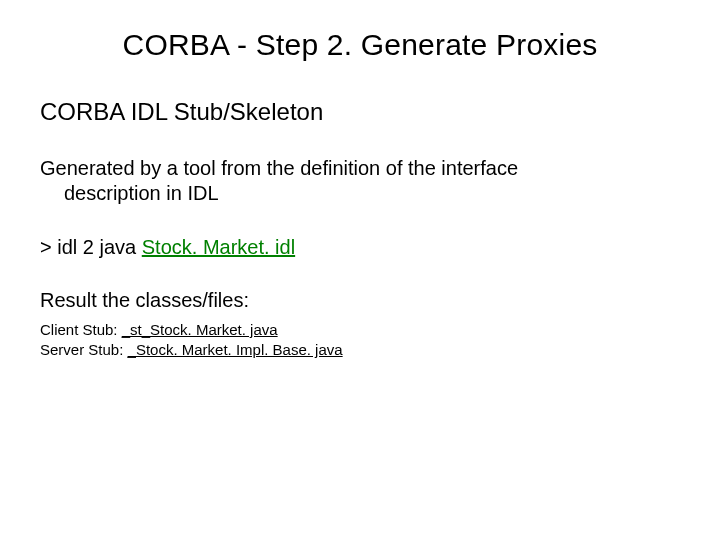  What do you see at coordinates (360, 112) in the screenshot?
I see `section-subhead: CORBA IDL Stub/Skeleton` at bounding box center [360, 112].